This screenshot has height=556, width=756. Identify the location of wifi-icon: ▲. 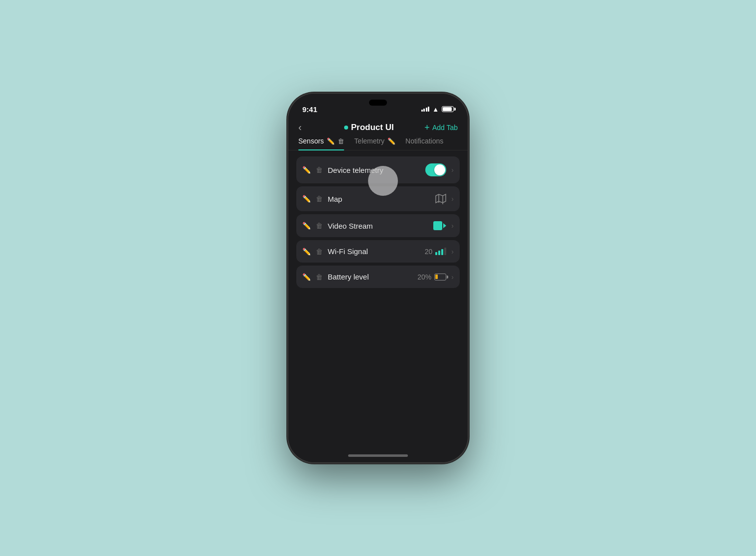
(435, 110).